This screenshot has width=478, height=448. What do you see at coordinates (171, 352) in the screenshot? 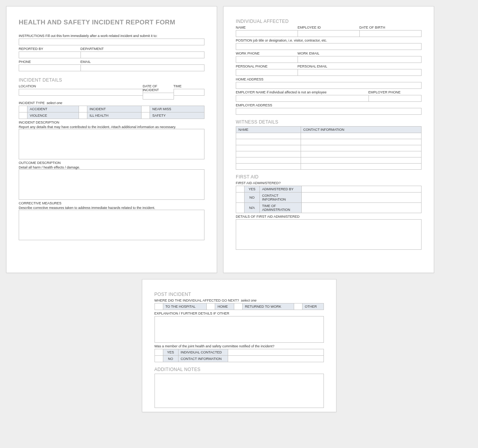
I see `committee-yes: YES` at bounding box center [171, 352].